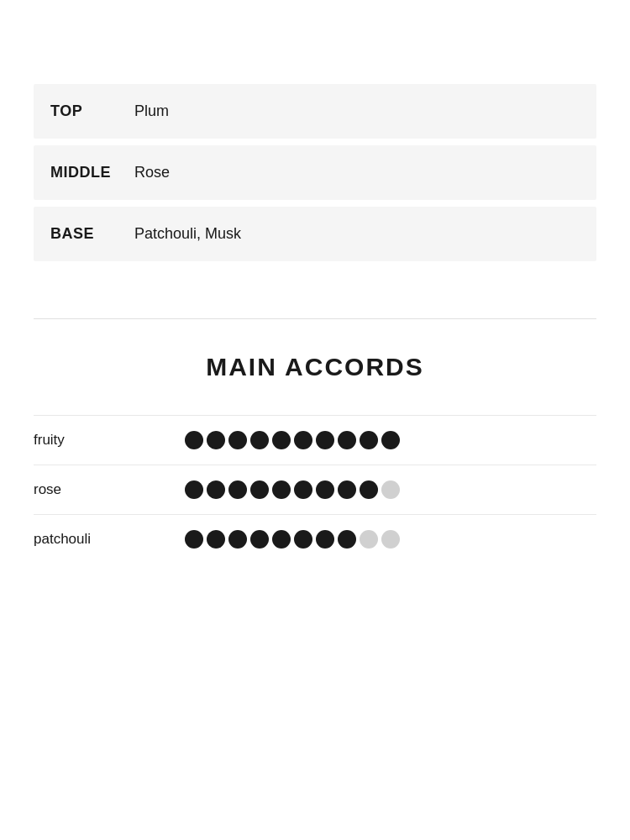 Image resolution: width=630 pixels, height=840 pixels. I want to click on accord-label: rose, so click(109, 490).